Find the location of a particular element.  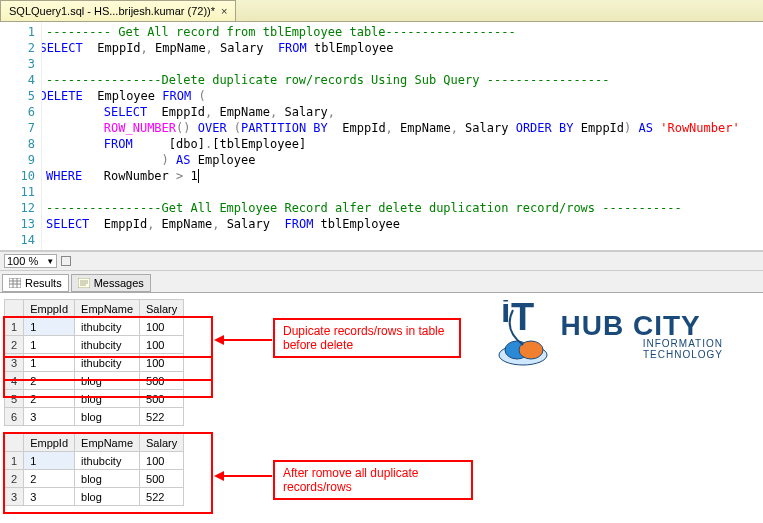

logo-icon: i T is located at coordinates (523, 335).